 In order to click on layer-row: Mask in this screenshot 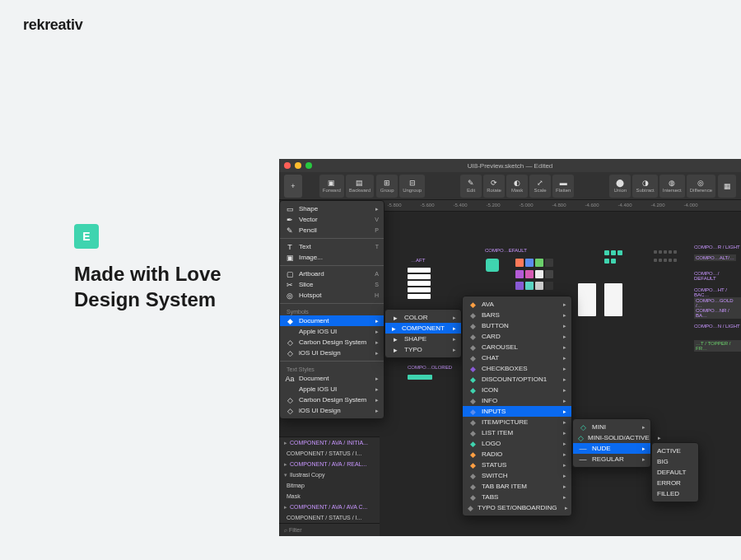, I will do `click(329, 496)`.